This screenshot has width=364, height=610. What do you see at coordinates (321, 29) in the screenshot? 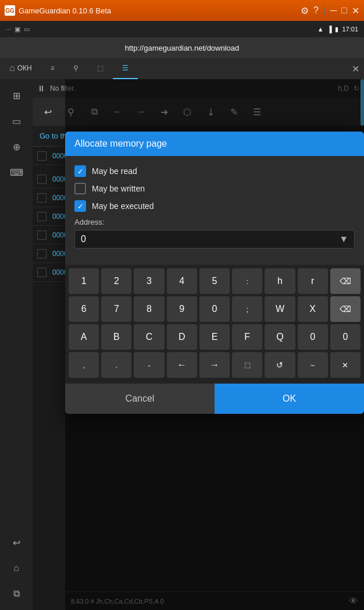
I see `wifi-icon: ▲` at bounding box center [321, 29].